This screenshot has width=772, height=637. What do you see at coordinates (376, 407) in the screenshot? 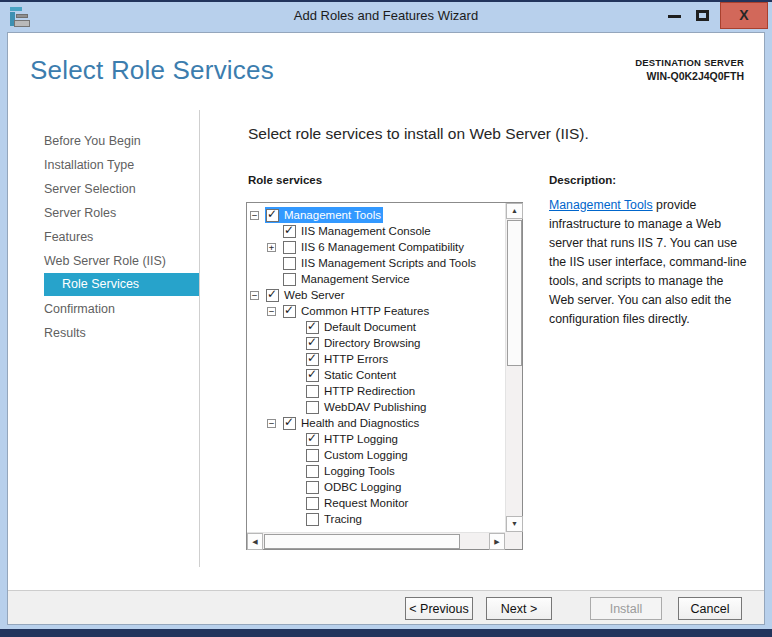
I see `tree-row-webdav-publishing: WebDAV Publishing` at bounding box center [376, 407].